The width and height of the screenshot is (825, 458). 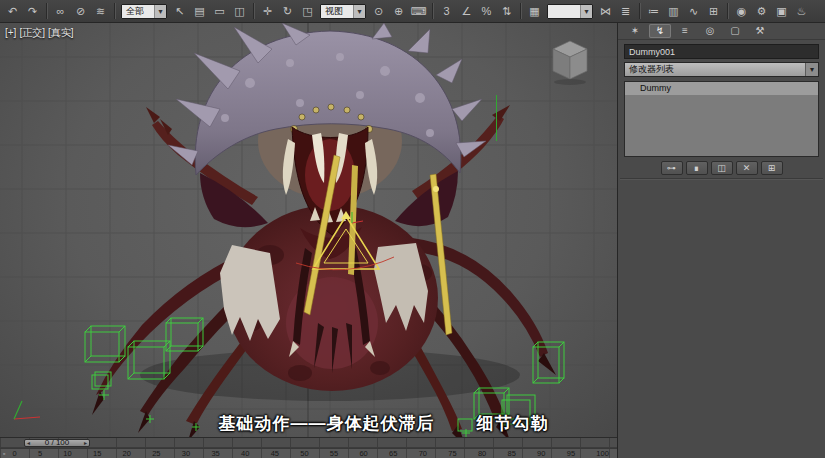 What do you see at coordinates (308, 12) in the screenshot?
I see `select-and-scale-icon: ◳` at bounding box center [308, 12].